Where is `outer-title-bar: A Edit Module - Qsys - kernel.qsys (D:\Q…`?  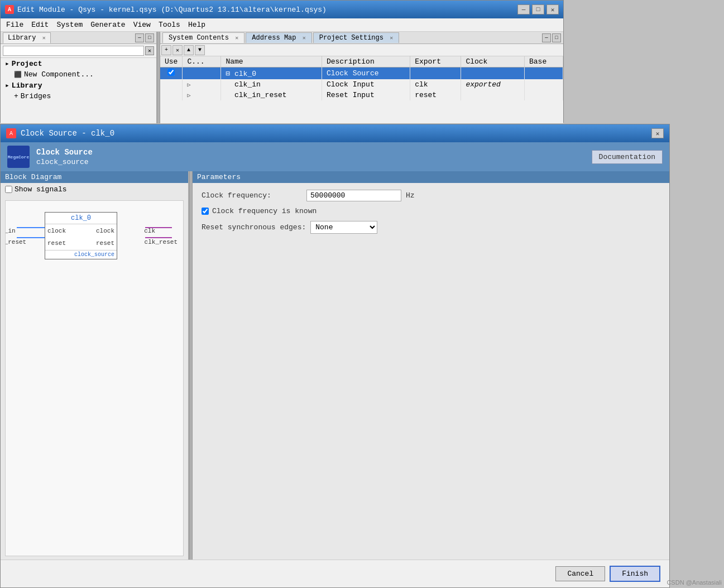
outer-title-bar: A Edit Module - Qsys - kernel.qsys (D:\Q… is located at coordinates (282, 9).